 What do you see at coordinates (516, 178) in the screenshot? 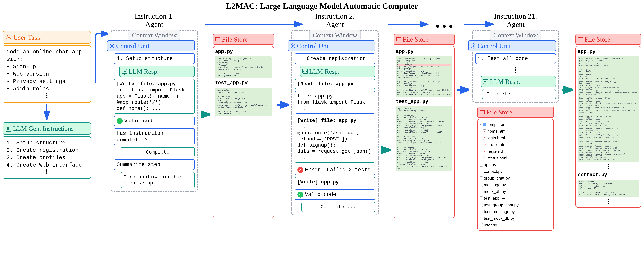
I see `tree-file-row: group_chat.py` at bounding box center [516, 178].